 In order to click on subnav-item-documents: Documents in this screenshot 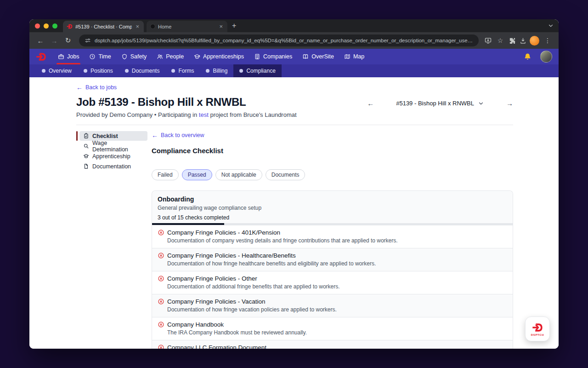, I will do `click(142, 71)`.